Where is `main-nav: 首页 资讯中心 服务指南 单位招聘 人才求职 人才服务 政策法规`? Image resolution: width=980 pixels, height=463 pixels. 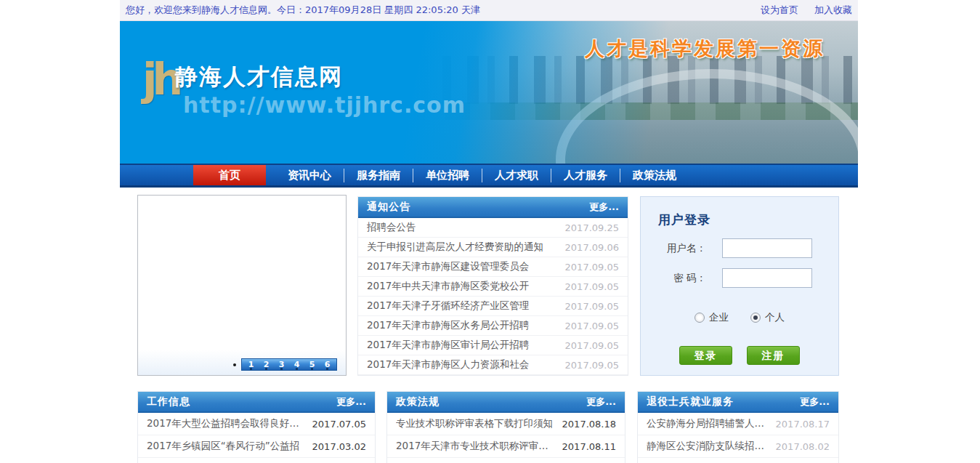 main-nav: 首页 资讯中心 服务指南 单位招聘 人才求职 人才服务 政策法规 is located at coordinates (489, 176).